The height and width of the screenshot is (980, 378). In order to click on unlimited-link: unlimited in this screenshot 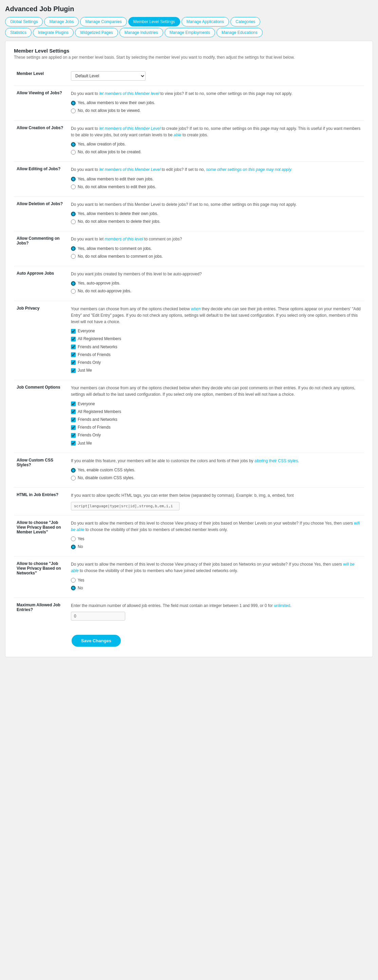, I will do `click(282, 606)`.